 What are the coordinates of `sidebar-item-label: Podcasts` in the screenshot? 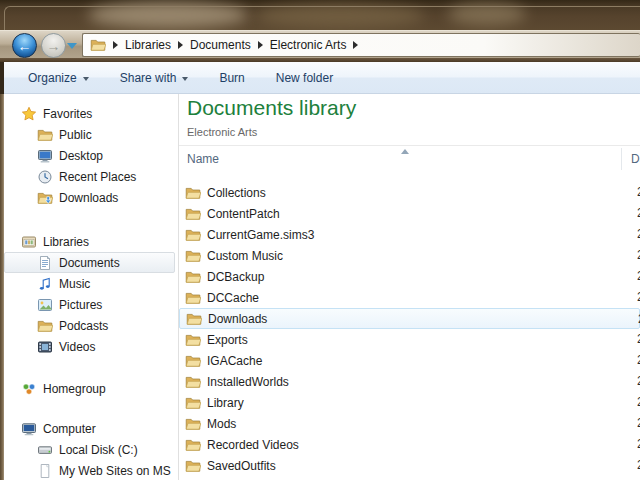 It's located at (84, 326).